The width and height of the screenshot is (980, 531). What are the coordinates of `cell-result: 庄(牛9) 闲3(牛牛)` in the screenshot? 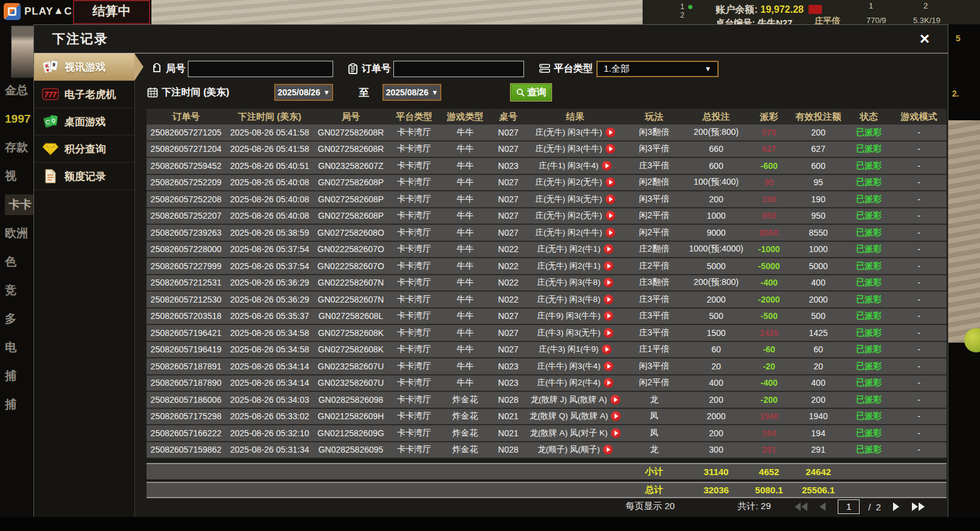 It's located at (575, 317).